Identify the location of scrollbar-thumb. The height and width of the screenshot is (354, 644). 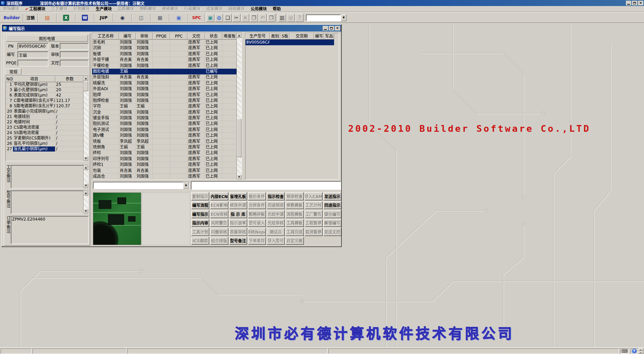
(86, 86).